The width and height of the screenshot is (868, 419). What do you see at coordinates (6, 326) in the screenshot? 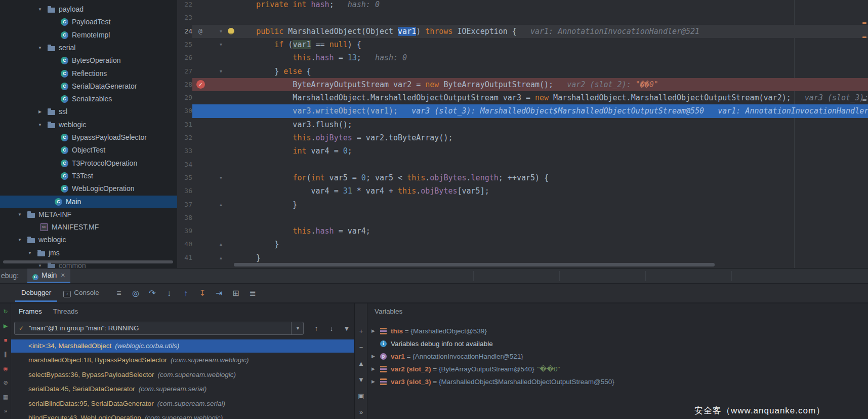
I see `resume-icon: ▶` at bounding box center [6, 326].